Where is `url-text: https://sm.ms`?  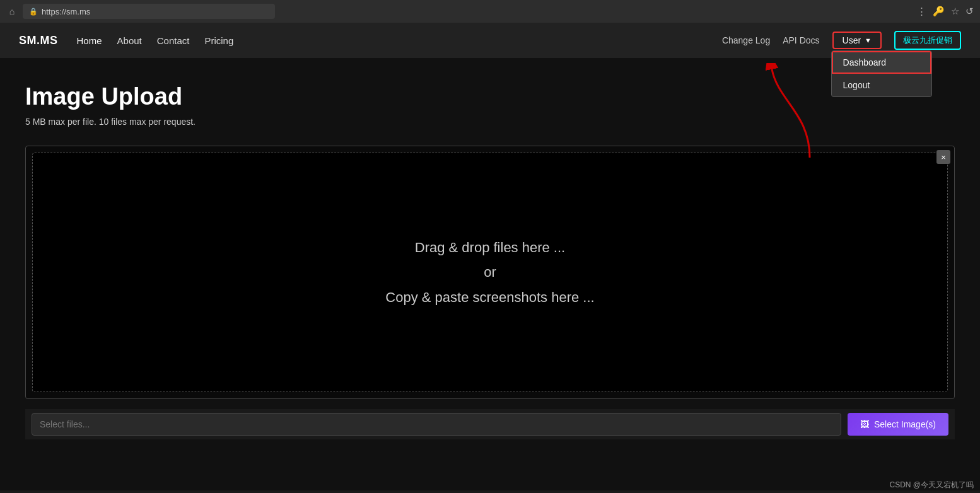
url-text: https://sm.ms is located at coordinates (66, 11).